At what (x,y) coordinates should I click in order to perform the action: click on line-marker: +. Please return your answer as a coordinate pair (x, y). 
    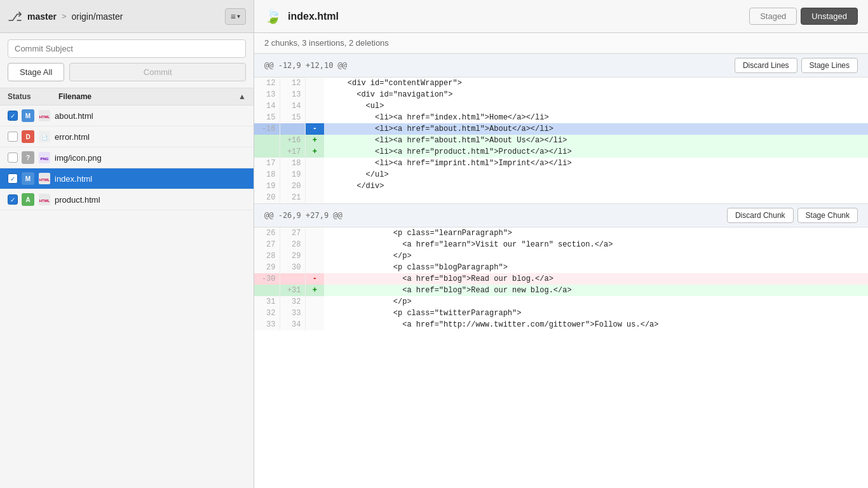
    Looking at the image, I should click on (315, 152).